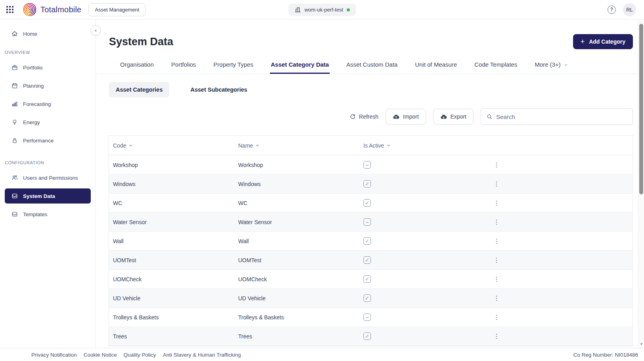  I want to click on cell-name: Trees, so click(297, 336).